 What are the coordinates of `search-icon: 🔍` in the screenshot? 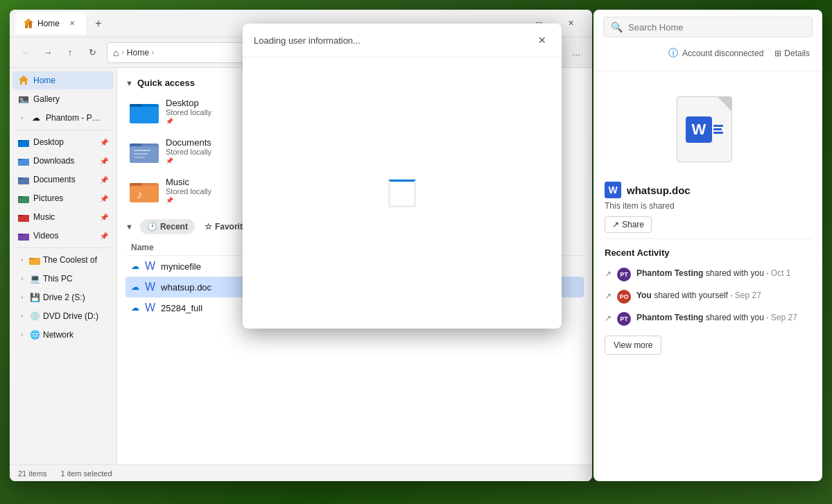 It's located at (617, 27).